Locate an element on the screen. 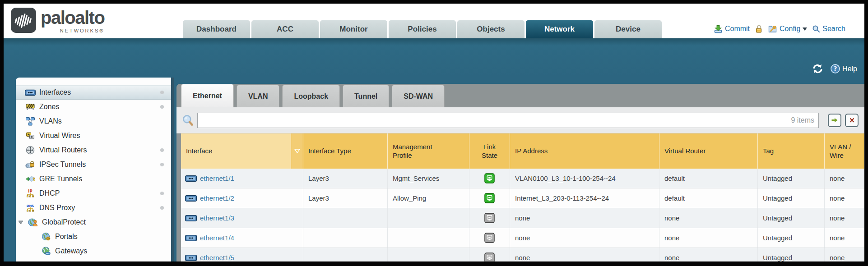 The image size is (868, 266). subtab-tunnel: Tunnel is located at coordinates (366, 96).